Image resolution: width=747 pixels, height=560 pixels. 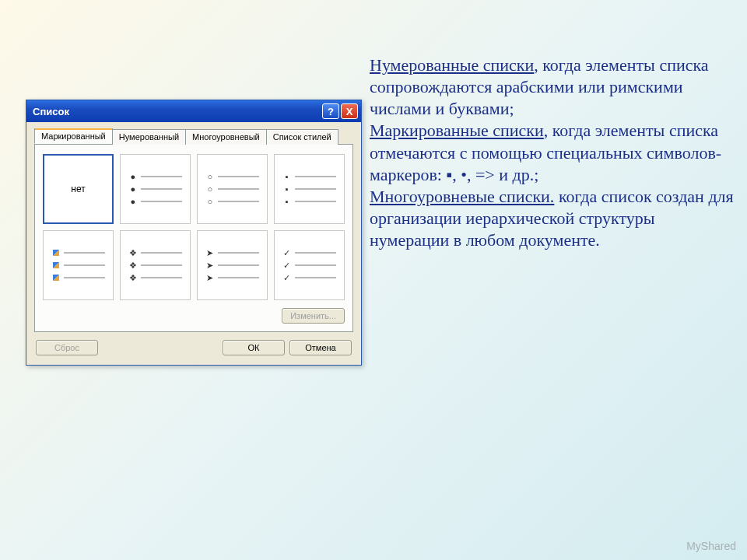 What do you see at coordinates (349, 111) in the screenshot?
I see `close-button: X` at bounding box center [349, 111].